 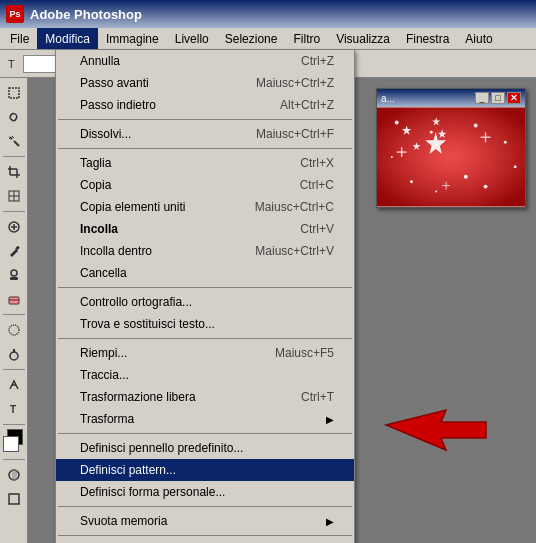 I want to click on tool-wand, so click(x=14, y=141).